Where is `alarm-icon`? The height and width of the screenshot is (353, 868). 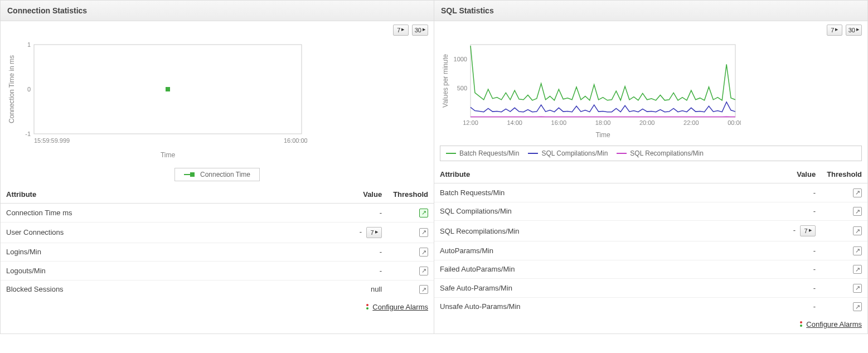 alarm-icon is located at coordinates (801, 325).